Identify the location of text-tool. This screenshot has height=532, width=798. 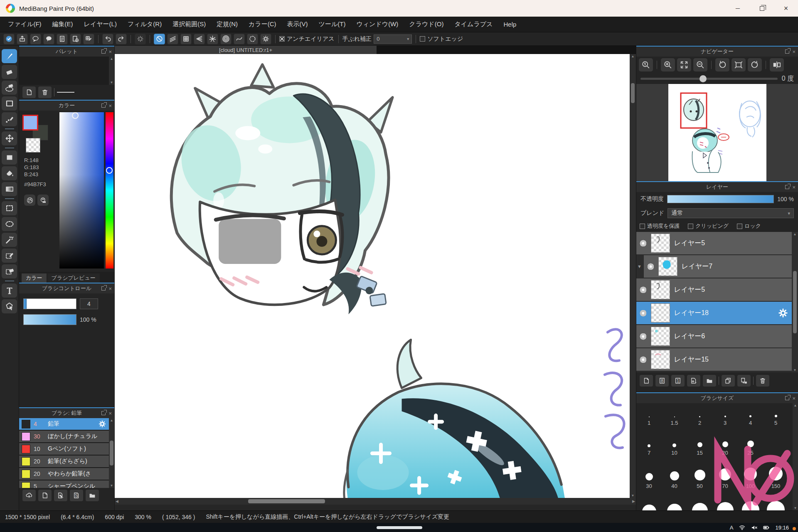
(9, 291).